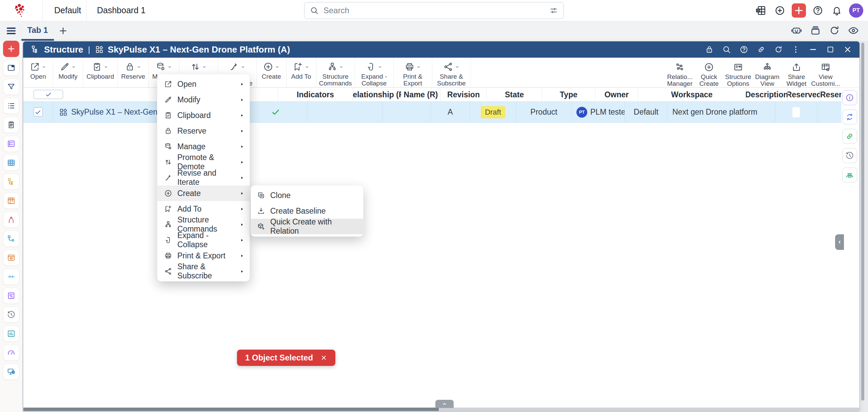  Describe the element at coordinates (432, 112) in the screenshot. I see `table-row: SkyPulse X1 – Next-Gen Drone Platform (A…` at that location.